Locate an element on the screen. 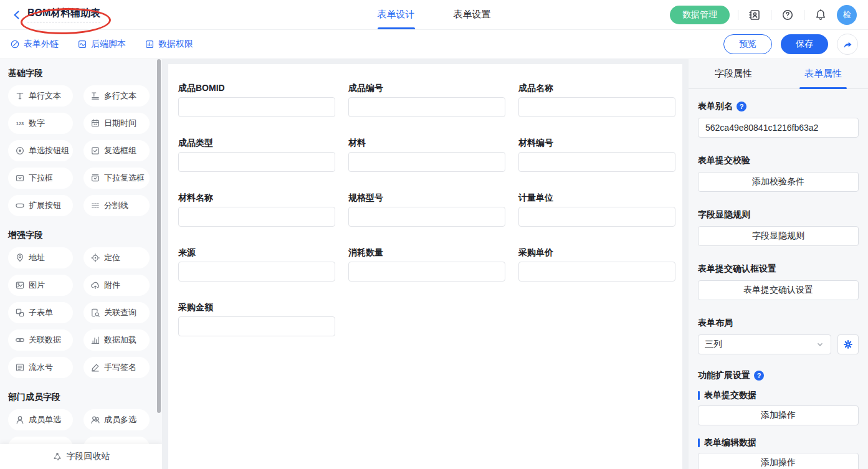  field-type-dropdown: 下拉框 is located at coordinates (41, 178).